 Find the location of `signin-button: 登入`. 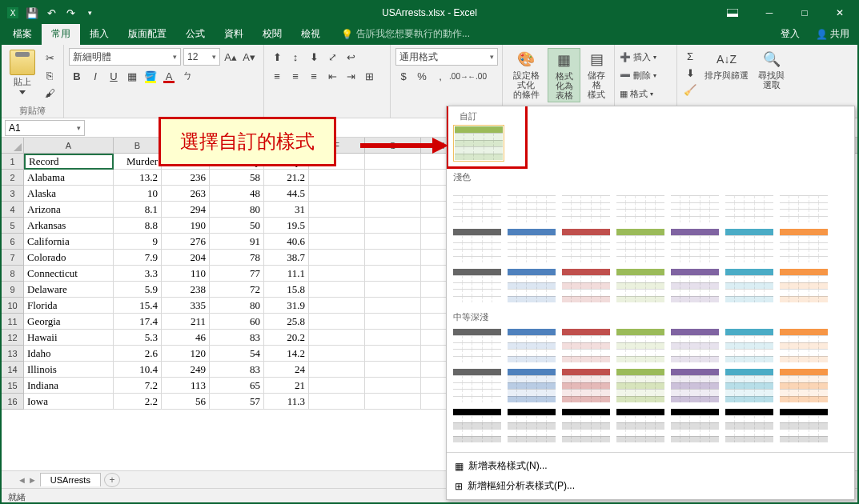

signin-button: 登入 is located at coordinates (790, 34).